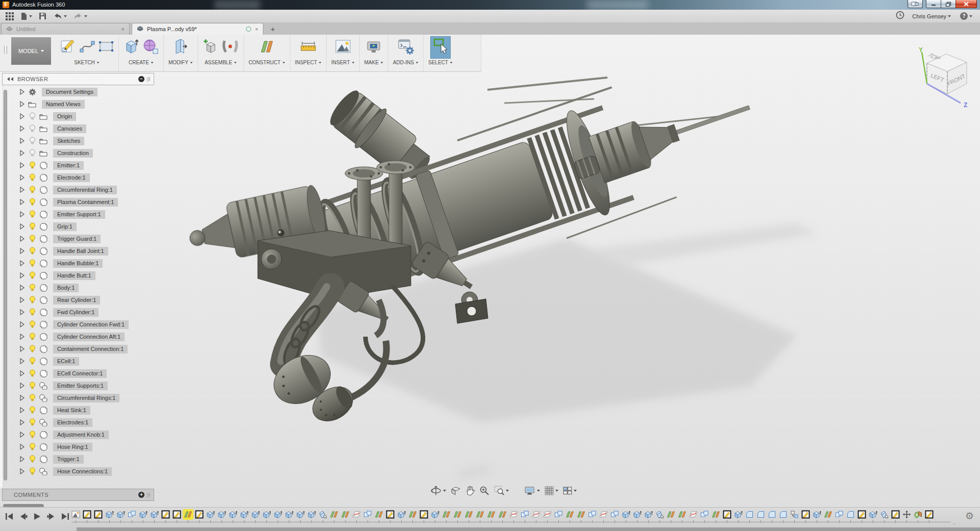 Image resolution: width=980 pixels, height=531 pixels. What do you see at coordinates (850, 514) in the screenshot?
I see `fillet-feature-icon` at bounding box center [850, 514].